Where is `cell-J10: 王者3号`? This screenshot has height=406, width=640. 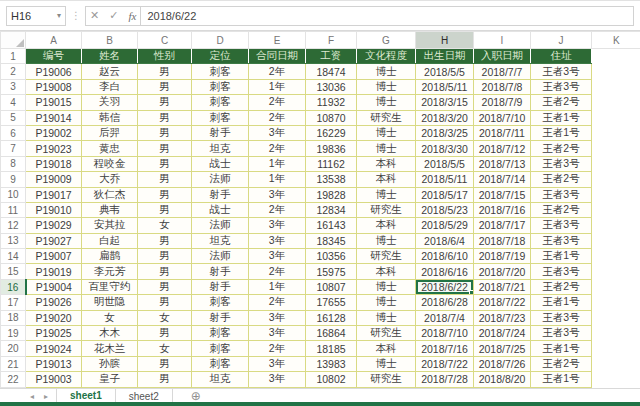
cell-J10: 王者3号 is located at coordinates (562, 194).